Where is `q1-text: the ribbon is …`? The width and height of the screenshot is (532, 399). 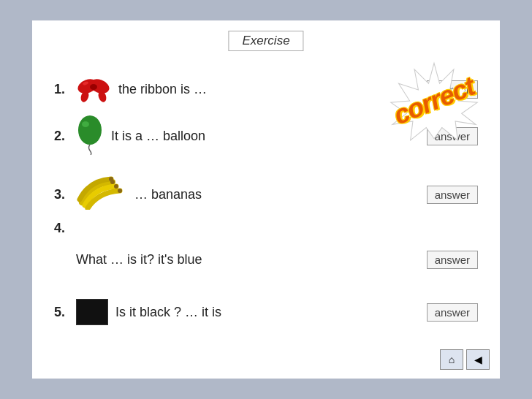 q1-text: the ribbon is … is located at coordinates (270, 89).